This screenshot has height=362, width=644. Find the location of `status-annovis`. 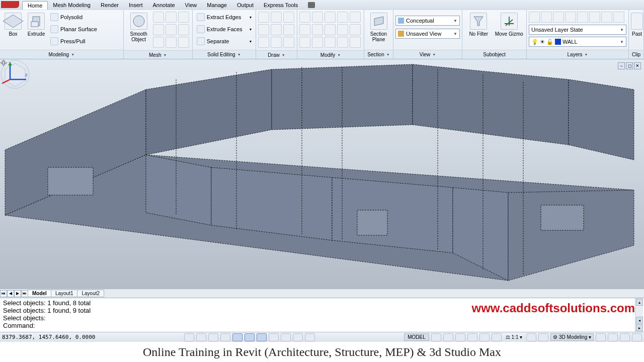

status-annovis is located at coordinates (543, 337).